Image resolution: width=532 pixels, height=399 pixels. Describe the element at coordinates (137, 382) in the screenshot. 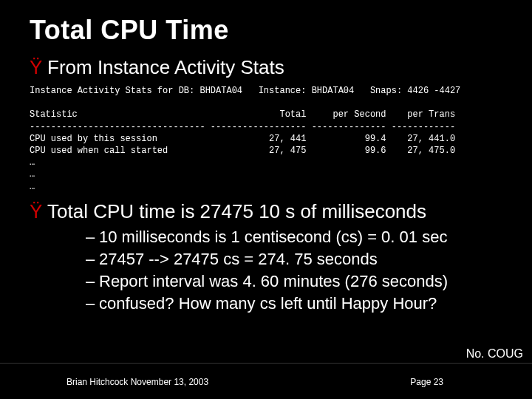

I see `footer-author-date: Brian Hitchcock November 13, 2003` at that location.